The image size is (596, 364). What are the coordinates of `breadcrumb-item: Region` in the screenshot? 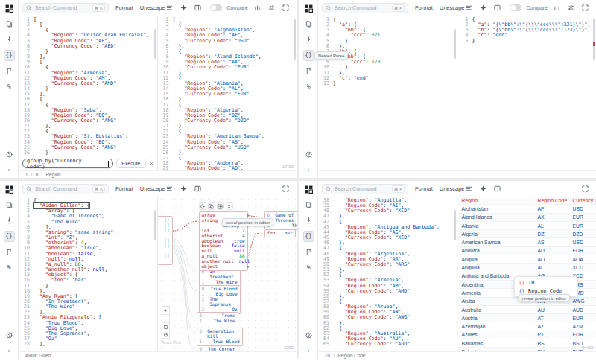 It's located at (53, 174).